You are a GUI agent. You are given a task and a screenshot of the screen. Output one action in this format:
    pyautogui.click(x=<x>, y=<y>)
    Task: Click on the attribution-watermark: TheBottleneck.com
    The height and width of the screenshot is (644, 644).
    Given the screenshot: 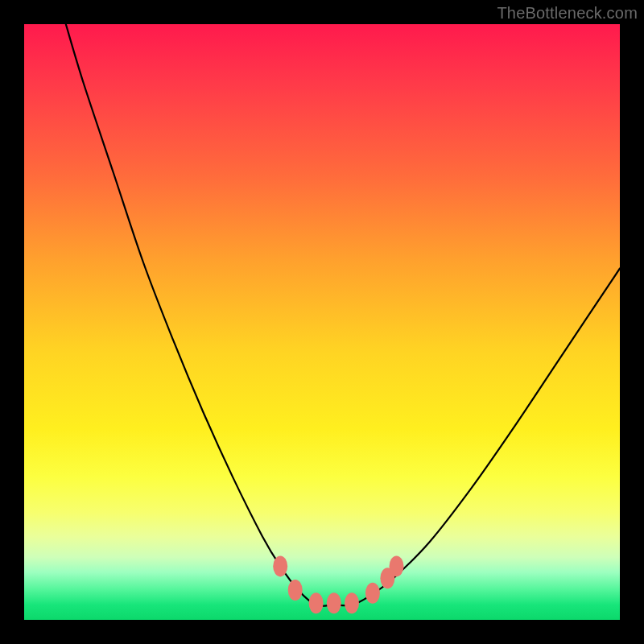 What is the action you would take?
    pyautogui.click(x=567, y=13)
    